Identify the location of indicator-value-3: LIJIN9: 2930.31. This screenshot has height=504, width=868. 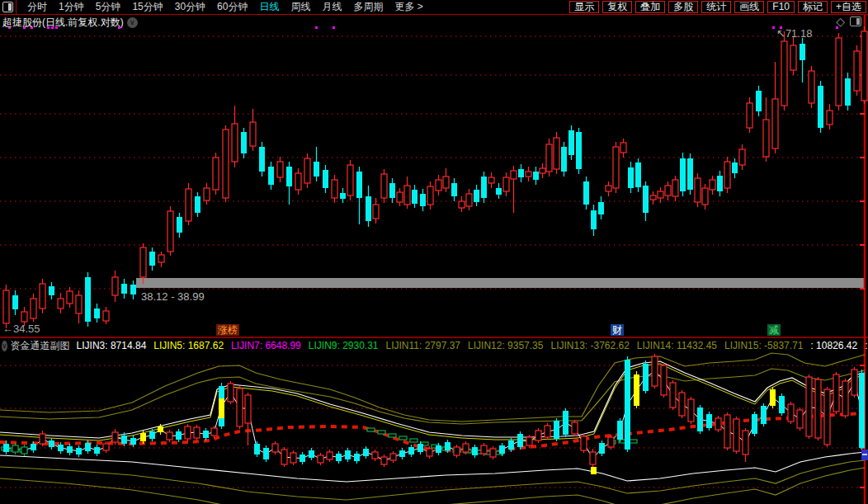
(343, 346).